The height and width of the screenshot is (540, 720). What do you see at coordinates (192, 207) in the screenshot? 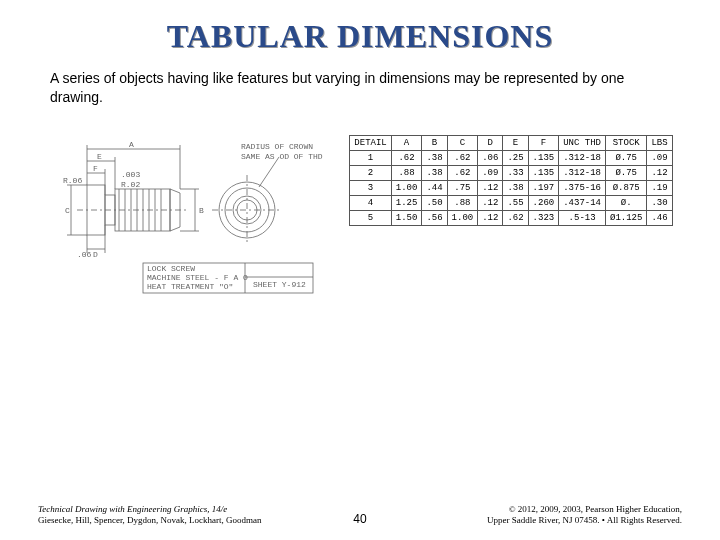
I see `engineering-drawing: A E F C D B R.06 .003 R.02 .06 RADIUS OF…` at bounding box center [192, 207].